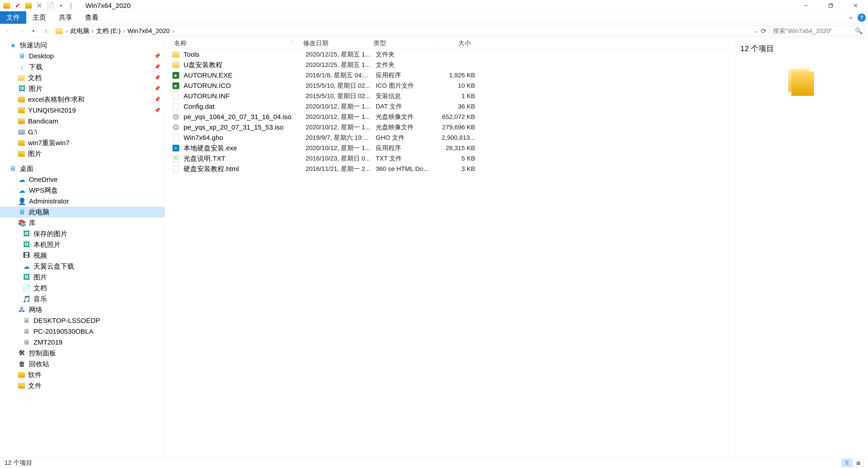 The width and height of the screenshot is (868, 468). Describe the element at coordinates (859, 31) in the screenshot. I see `search-icon: 🔍` at that location.